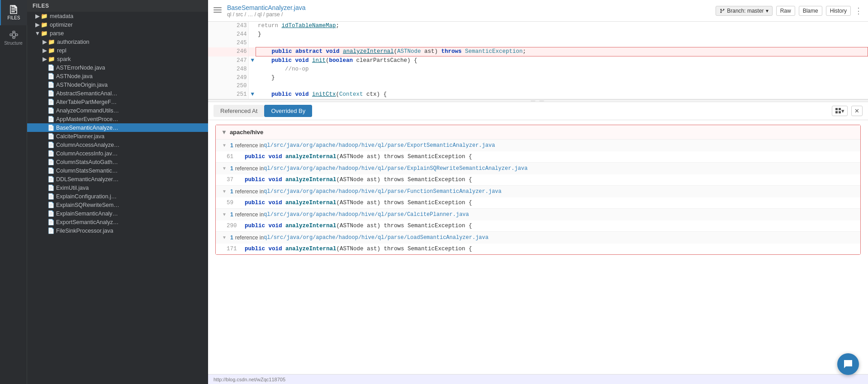 The height and width of the screenshot is (384, 868). I want to click on grid-icon, so click(838, 111).